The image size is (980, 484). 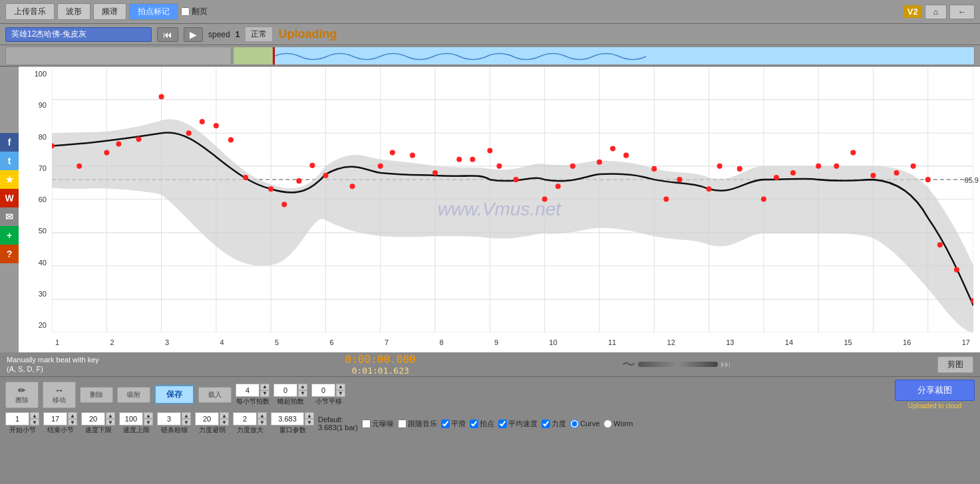 I want to click on worm-radio-label: Worm, so click(x=618, y=424).